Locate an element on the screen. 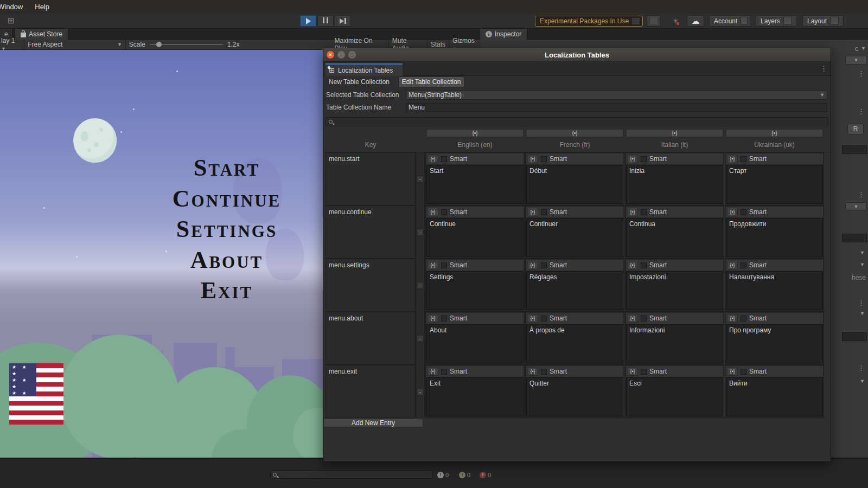 This screenshot has width=868, height=488. collab-button: ✳ is located at coordinates (676, 21).